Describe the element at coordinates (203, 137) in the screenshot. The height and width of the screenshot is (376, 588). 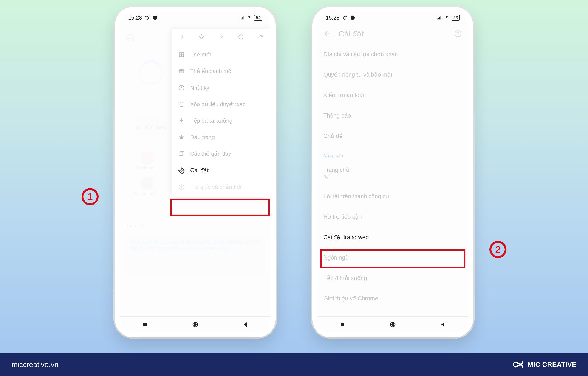
I see `menu-label: Dấu trang` at that location.